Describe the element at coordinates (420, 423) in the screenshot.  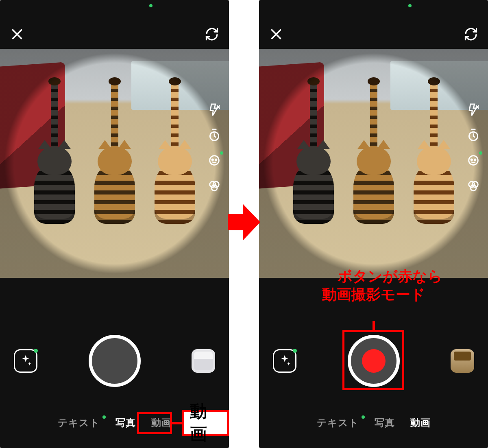
I see `mode-video: 動画` at that location.